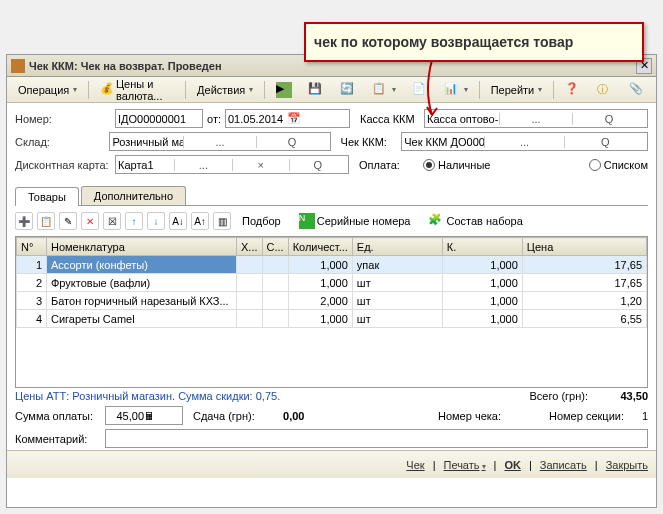 This screenshot has height=514, width=663. Describe the element at coordinates (397, 247) in the screenshot. I see `col-ed: Ед.` at that location.